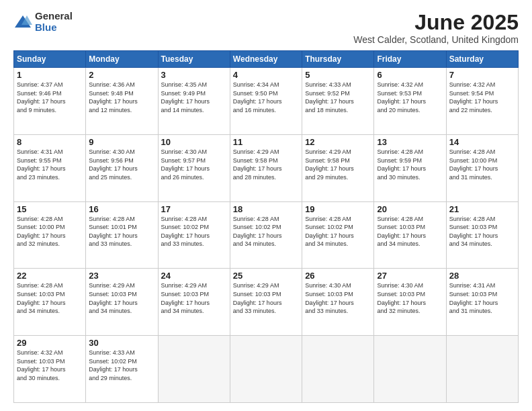 The width and height of the screenshot is (532, 411). I want to click on calendar-cell: 6Sunrise: 4:32 AM Sunset: 9:53 PM Daylig…, so click(410, 101).